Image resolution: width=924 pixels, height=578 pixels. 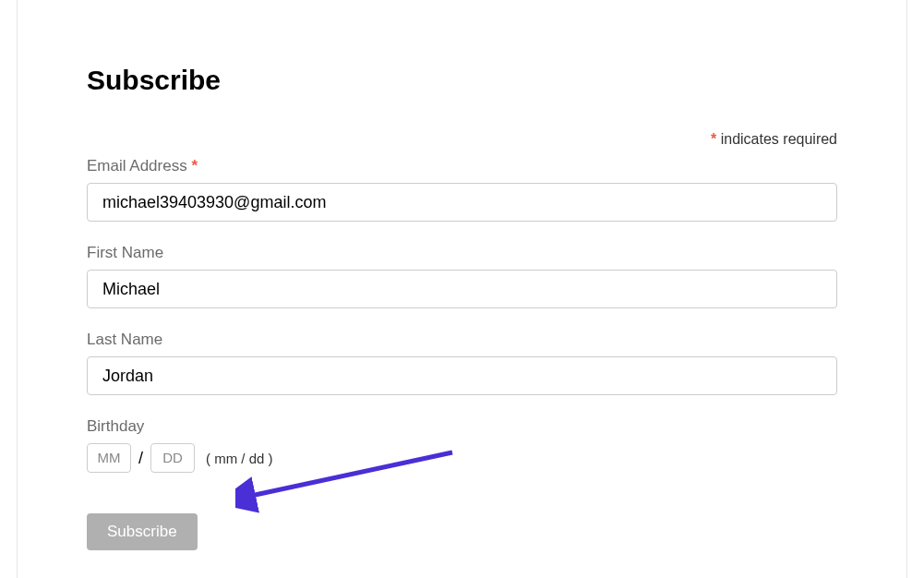 What do you see at coordinates (462, 276) in the screenshot?
I see `first-name-group: First Name` at bounding box center [462, 276].